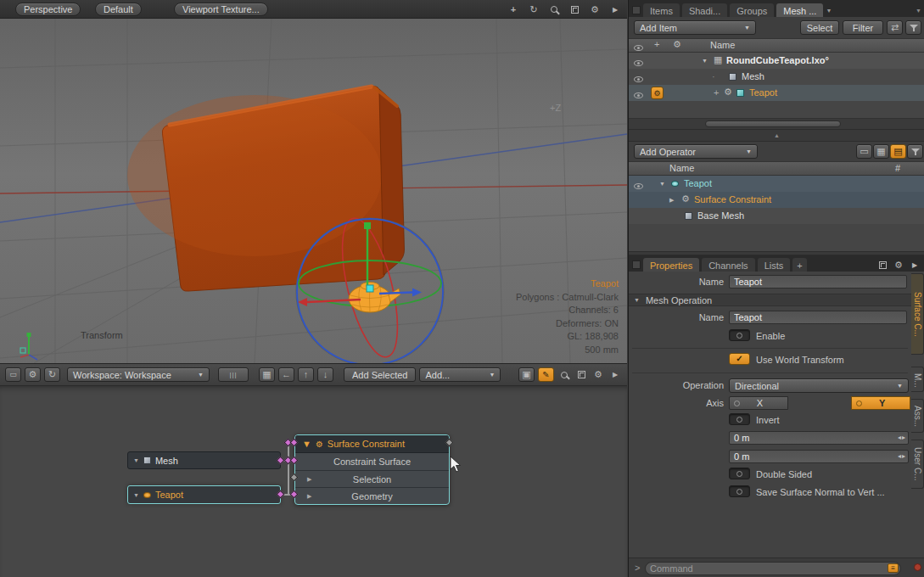  What do you see at coordinates (864, 151) in the screenshot?
I see `list-view-icon: ▭` at bounding box center [864, 151].